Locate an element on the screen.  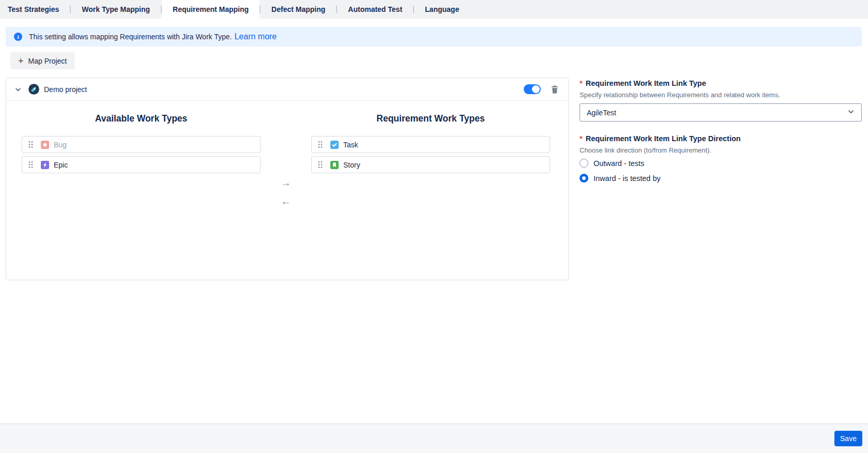
work-type-label: Story is located at coordinates (352, 165).